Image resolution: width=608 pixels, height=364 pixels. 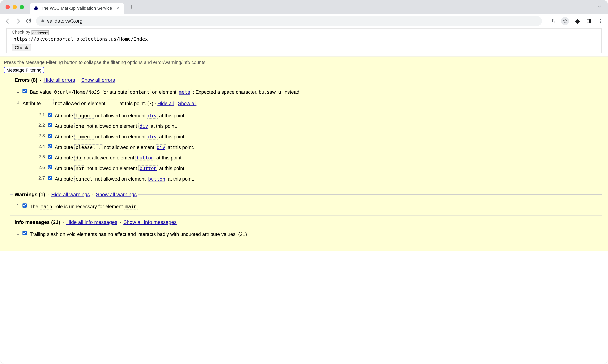 What do you see at coordinates (166, 104) in the screenshot?
I see `error-2-hide-all-link: Hide all` at bounding box center [166, 104].